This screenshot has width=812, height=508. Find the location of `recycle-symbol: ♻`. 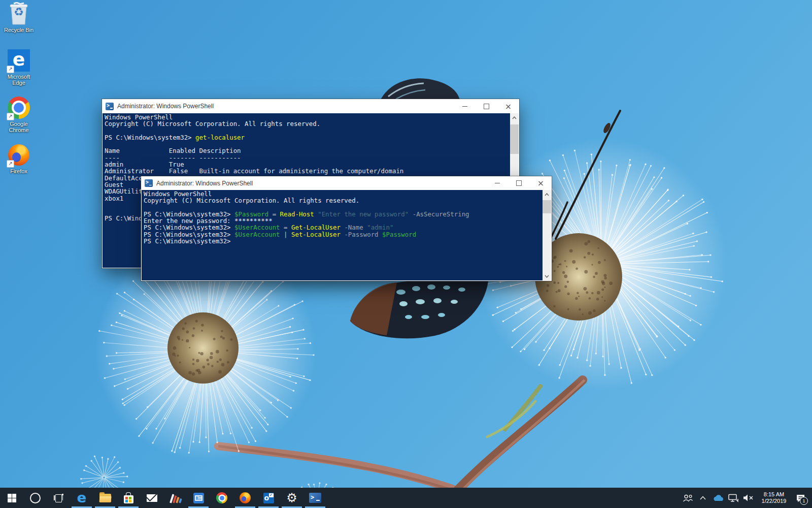

recycle-symbol: ♻ is located at coordinates (19, 12).